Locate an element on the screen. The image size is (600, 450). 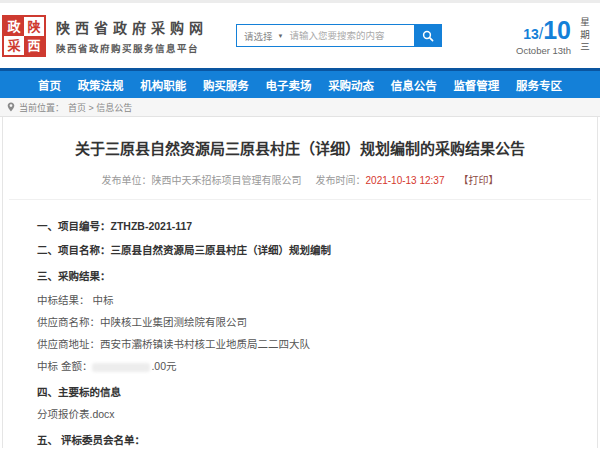
date-day: 13 is located at coordinates (531, 34).